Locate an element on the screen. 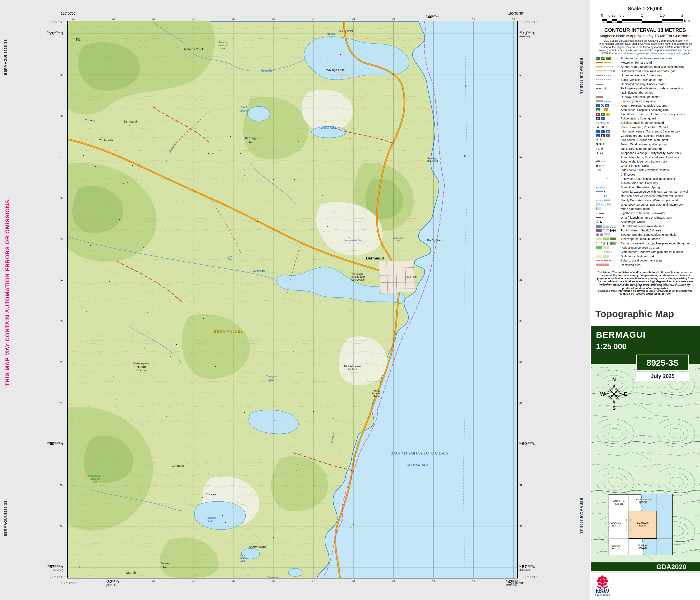 The height and width of the screenshot is (600, 700). legend-label: Perennial watercourse with lock, barrier… is located at coordinates (655, 192).